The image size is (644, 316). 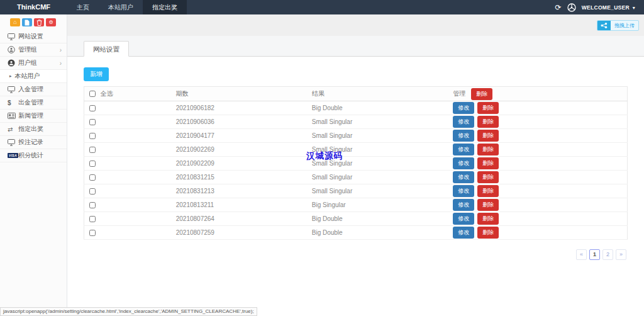 I want to click on result-cell: Big Singular, so click(x=377, y=205).